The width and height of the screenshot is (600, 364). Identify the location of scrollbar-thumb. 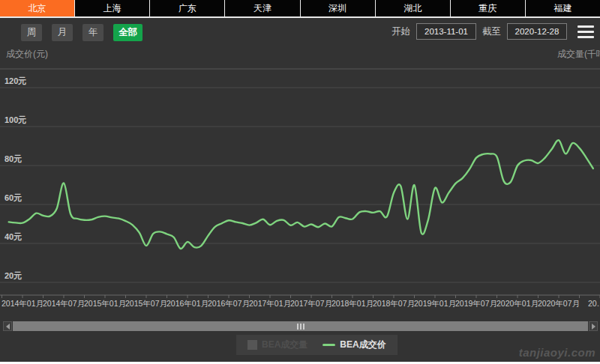
(300, 327).